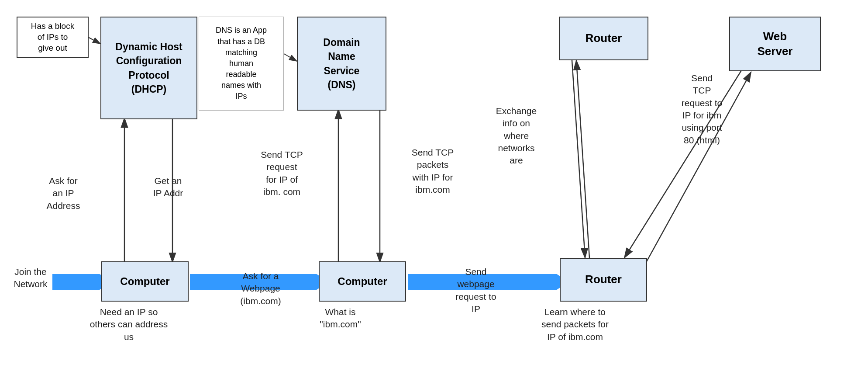 Image resolution: width=868 pixels, height=368 pixels. What do you see at coordinates (575, 324) in the screenshot?
I see `label-learn-where: Learn where to send packets for IP of ib…` at bounding box center [575, 324].